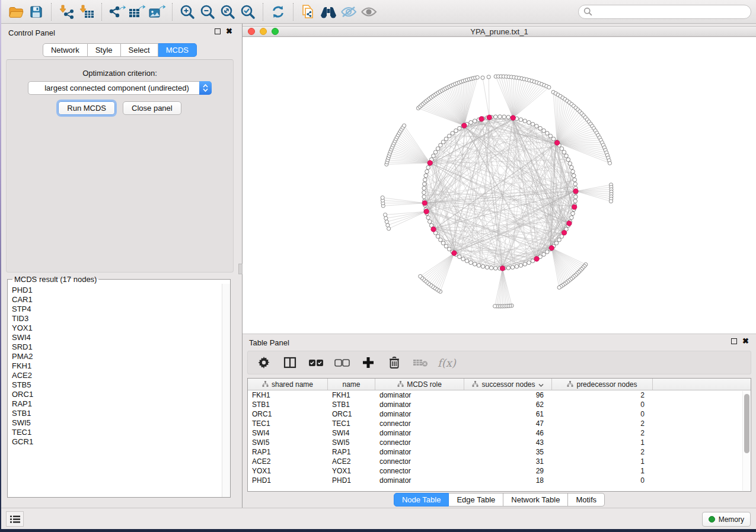 This screenshot has height=532, width=756. Describe the element at coordinates (508, 384) in the screenshot. I see `column-header-successor-nodes: successor nodes` at that location.